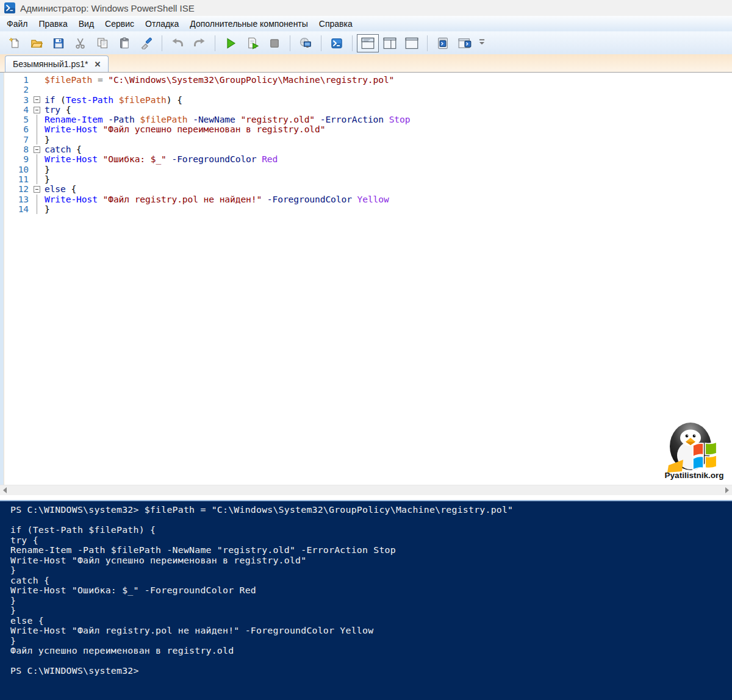  Describe the element at coordinates (15, 43) in the screenshot. I see `new-script-icon` at that location.